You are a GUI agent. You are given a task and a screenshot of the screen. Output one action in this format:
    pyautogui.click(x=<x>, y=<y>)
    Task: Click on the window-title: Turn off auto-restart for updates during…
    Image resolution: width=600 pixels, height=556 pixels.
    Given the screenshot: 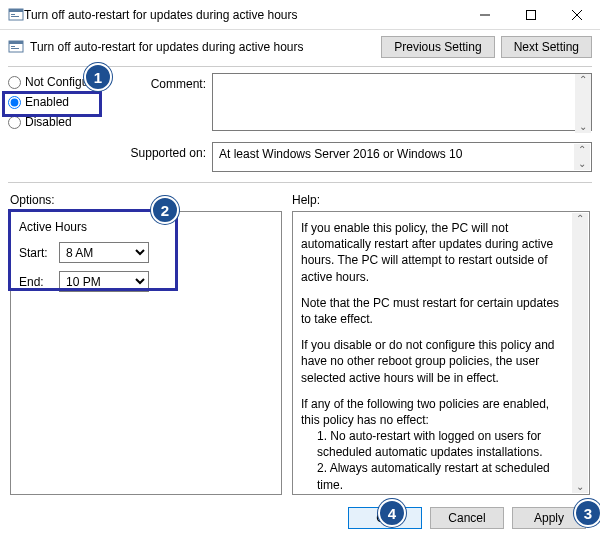 What is the action you would take?
    pyautogui.click(x=243, y=15)
    